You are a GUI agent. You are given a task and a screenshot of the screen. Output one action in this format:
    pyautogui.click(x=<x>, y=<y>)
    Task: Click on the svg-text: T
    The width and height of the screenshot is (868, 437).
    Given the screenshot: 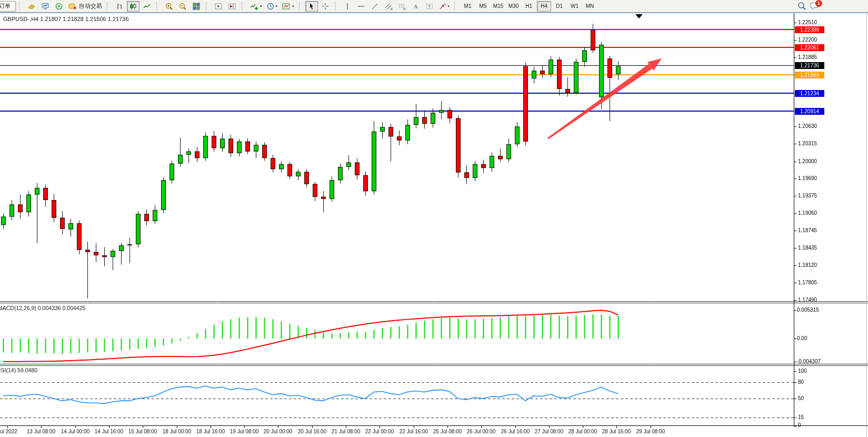 What is the action you would take?
    pyautogui.click(x=430, y=6)
    